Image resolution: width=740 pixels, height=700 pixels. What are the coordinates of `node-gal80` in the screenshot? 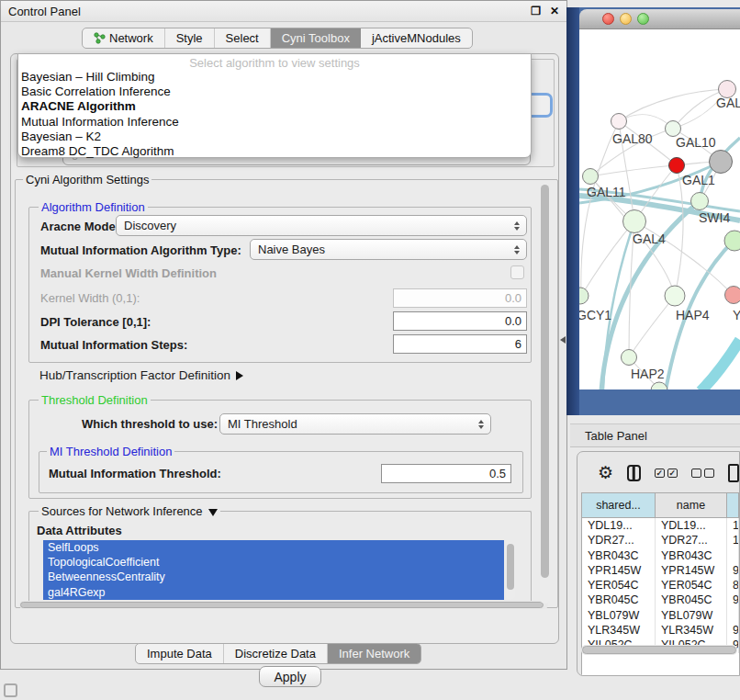 It's located at (619, 121).